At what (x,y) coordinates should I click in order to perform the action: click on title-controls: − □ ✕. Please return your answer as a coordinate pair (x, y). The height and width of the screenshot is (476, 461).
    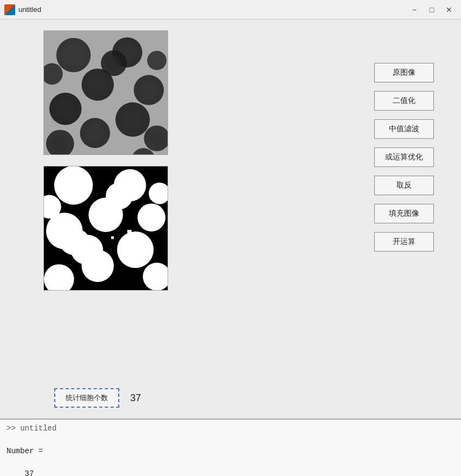
    Looking at the image, I should click on (432, 10).